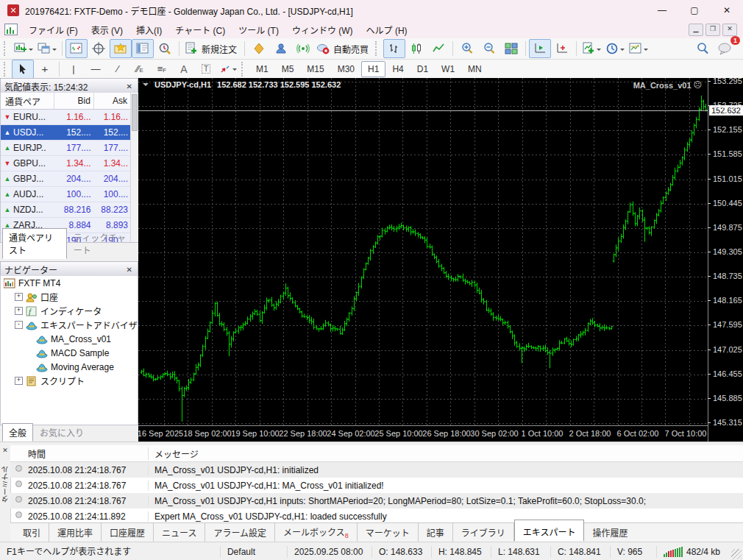  I want to click on collapse-icon: -, so click(19, 325).